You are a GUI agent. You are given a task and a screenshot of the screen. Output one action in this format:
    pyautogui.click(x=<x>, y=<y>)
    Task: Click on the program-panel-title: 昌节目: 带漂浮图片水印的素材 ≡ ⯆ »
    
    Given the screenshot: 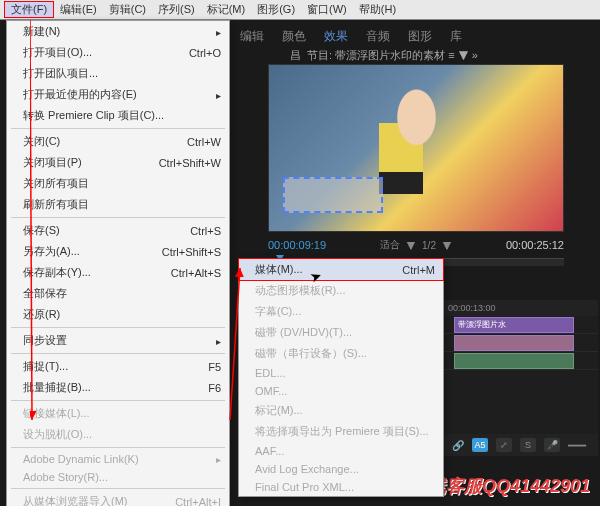 What is the action you would take?
    pyautogui.click(x=384, y=56)
    